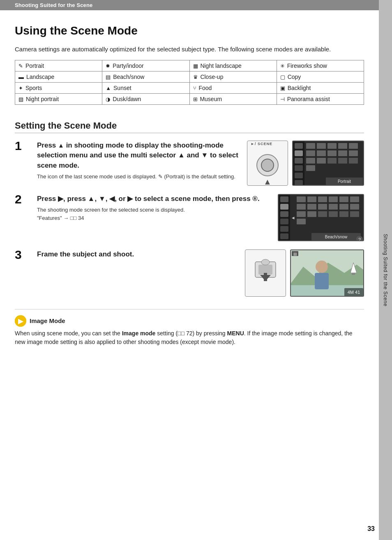  What do you see at coordinates (146, 99) in the screenshot?
I see `table-cell: ◑ Dusk/dawn` at bounding box center [146, 99].